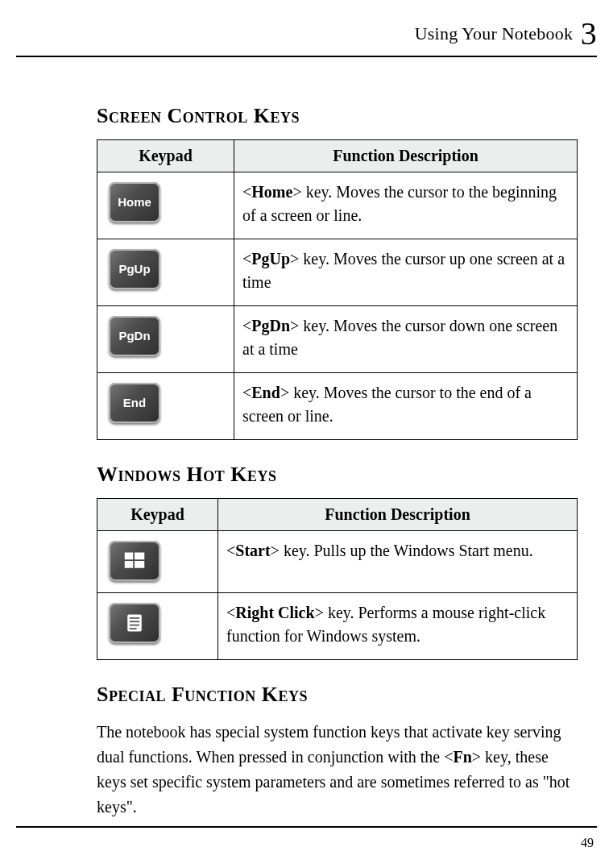  What do you see at coordinates (338, 206) in the screenshot?
I see `table-row: Home <Home> key. Moves the cursor to the…` at bounding box center [338, 206].